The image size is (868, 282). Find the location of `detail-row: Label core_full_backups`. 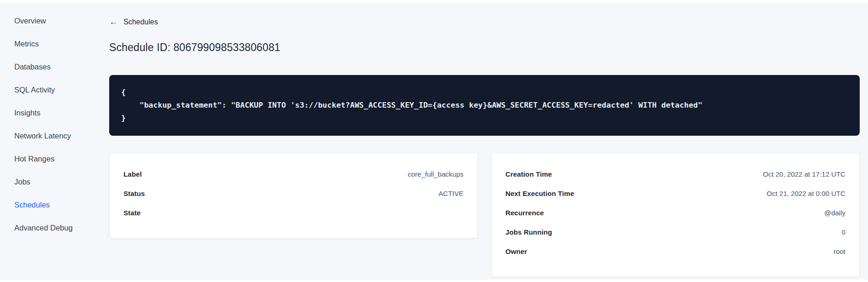

detail-row: Label core_full_backups is located at coordinates (293, 174).